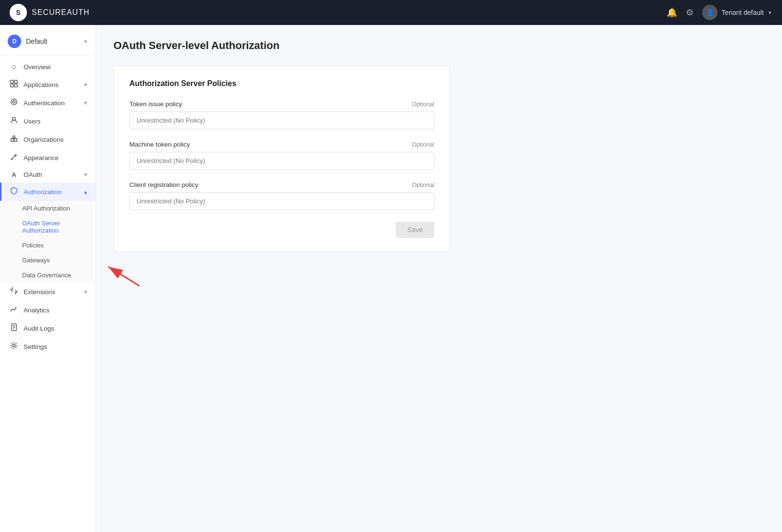 The image size is (782, 532). I want to click on analytics-icon, so click(14, 310).